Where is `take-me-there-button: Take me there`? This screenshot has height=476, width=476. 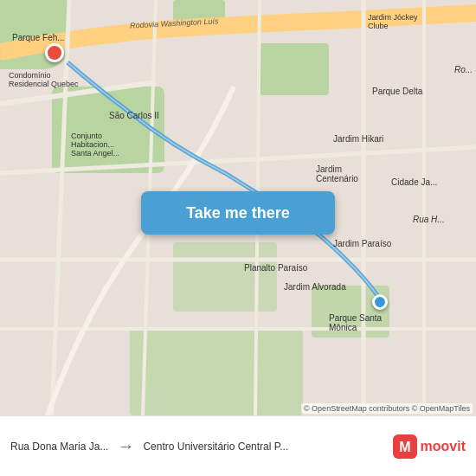
take-me-there-button: Take me there is located at coordinates (238, 213).